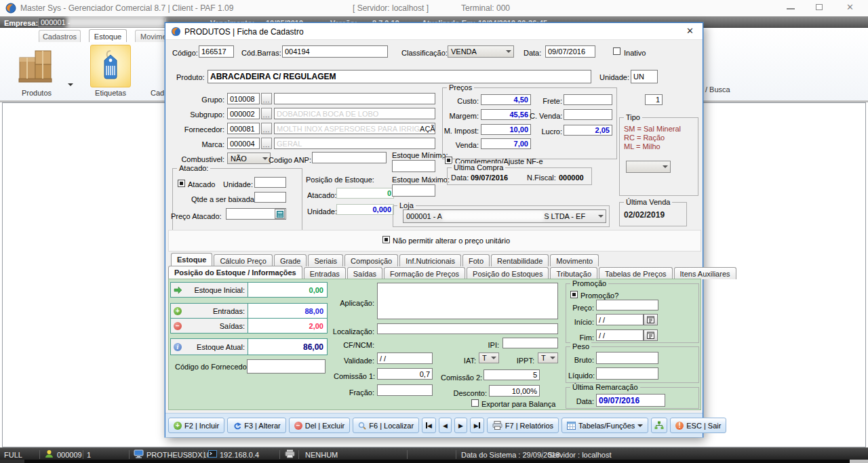 The width and height of the screenshot is (868, 463). Describe the element at coordinates (698, 426) in the screenshot. I see `sair-button: !ESC | Sair` at that location.